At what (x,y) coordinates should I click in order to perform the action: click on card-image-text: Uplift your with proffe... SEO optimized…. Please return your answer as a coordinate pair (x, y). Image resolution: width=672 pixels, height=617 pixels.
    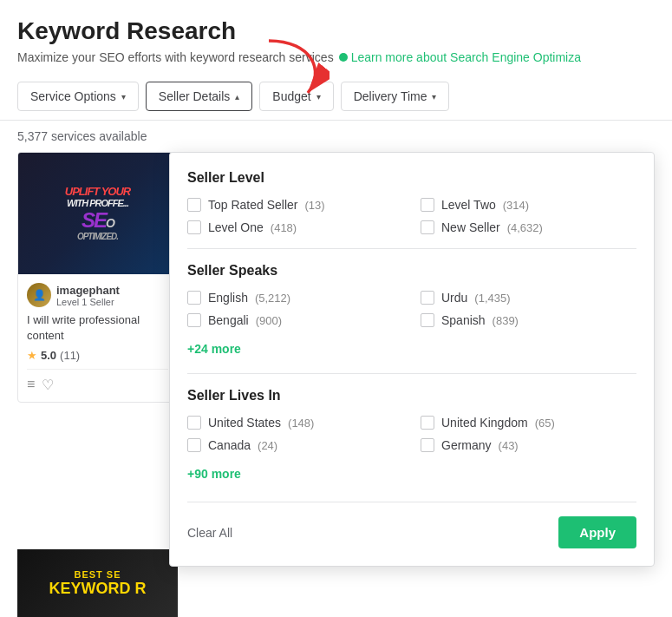
    Looking at the image, I should click on (97, 213).